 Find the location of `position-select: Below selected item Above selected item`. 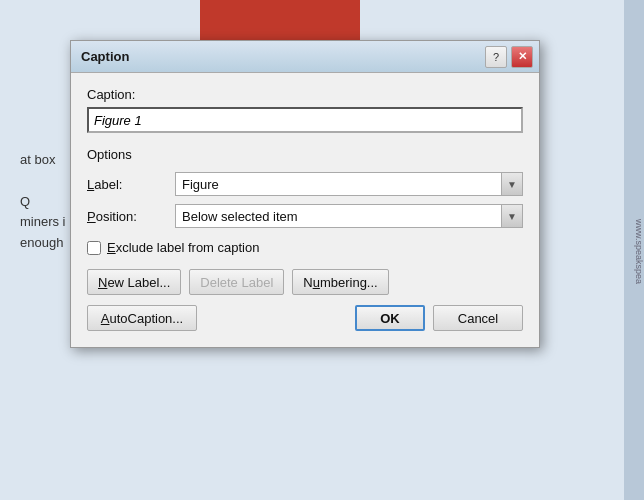

position-select: Below selected item Above selected item is located at coordinates (349, 216).